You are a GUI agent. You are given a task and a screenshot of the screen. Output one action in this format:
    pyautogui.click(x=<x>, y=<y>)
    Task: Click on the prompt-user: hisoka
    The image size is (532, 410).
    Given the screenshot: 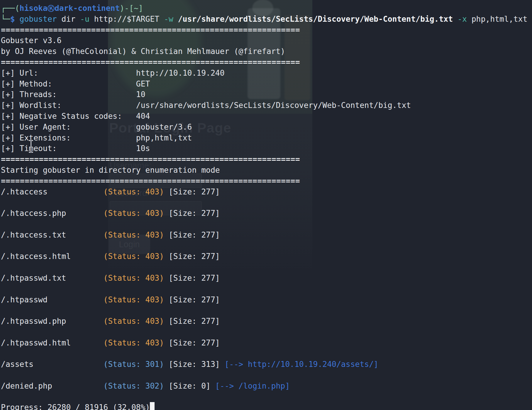 What is the action you would take?
    pyautogui.click(x=33, y=8)
    